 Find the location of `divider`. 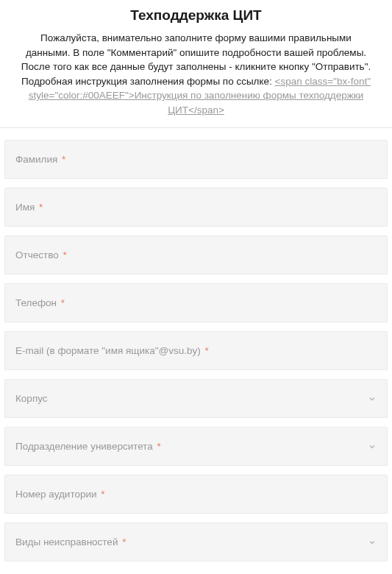

divider is located at coordinates (196, 128).